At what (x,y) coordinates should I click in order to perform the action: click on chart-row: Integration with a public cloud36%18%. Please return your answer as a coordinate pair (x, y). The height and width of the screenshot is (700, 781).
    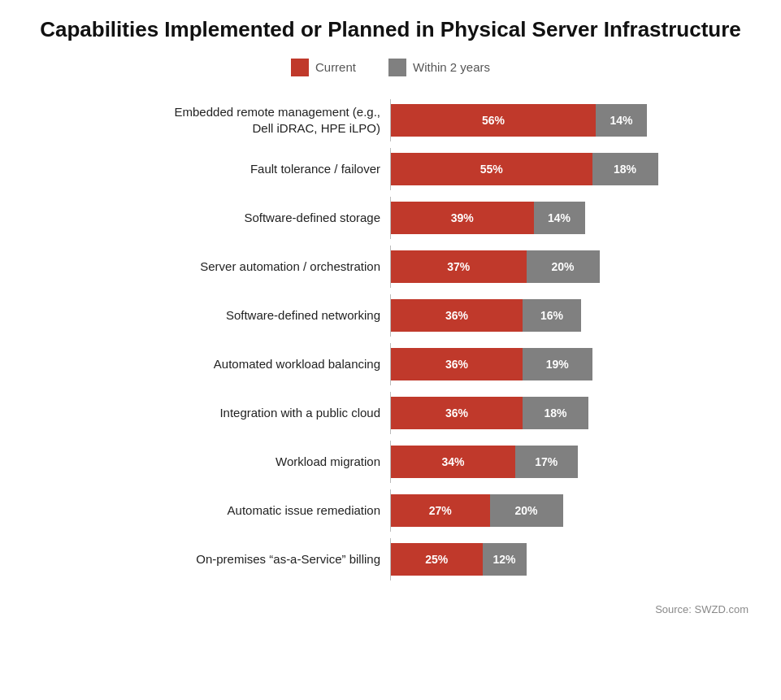
    Looking at the image, I should click on (390, 413).